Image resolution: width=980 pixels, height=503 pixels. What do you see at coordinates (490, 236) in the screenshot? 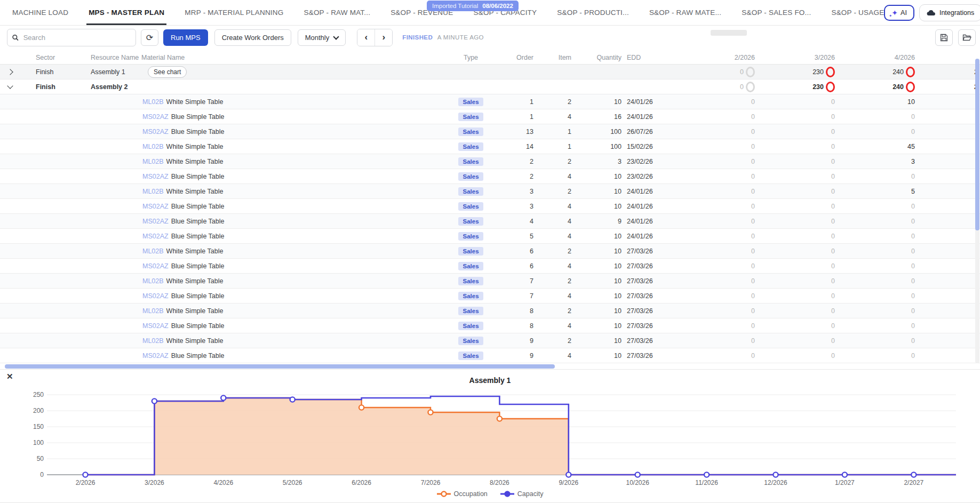
I see `table-row: MS02AZBlue Simple TableSales541024/01/26…` at bounding box center [490, 236].